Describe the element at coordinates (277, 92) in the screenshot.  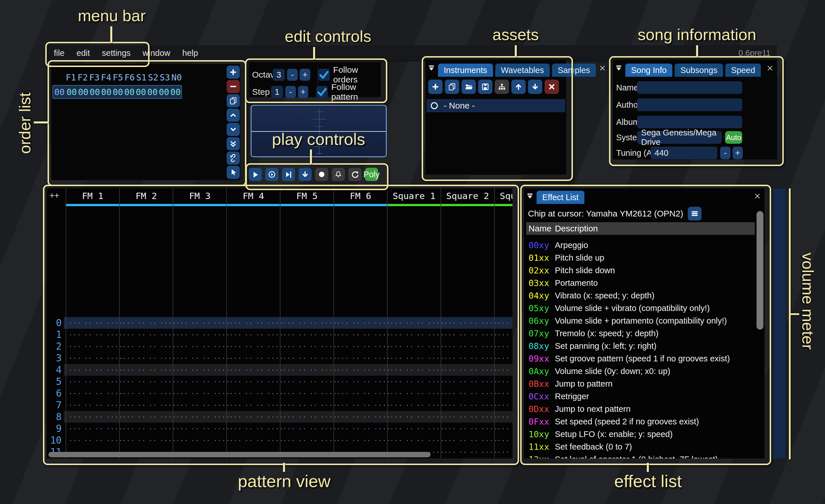
I see `step-value: 1` at that location.